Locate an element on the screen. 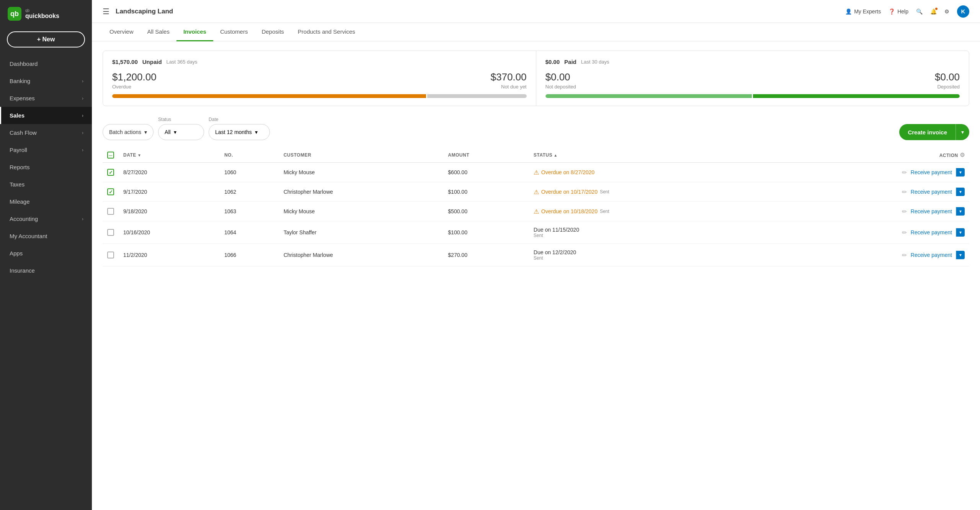  due-status: Due on 12/2/2020Sent is located at coordinates (648, 255).